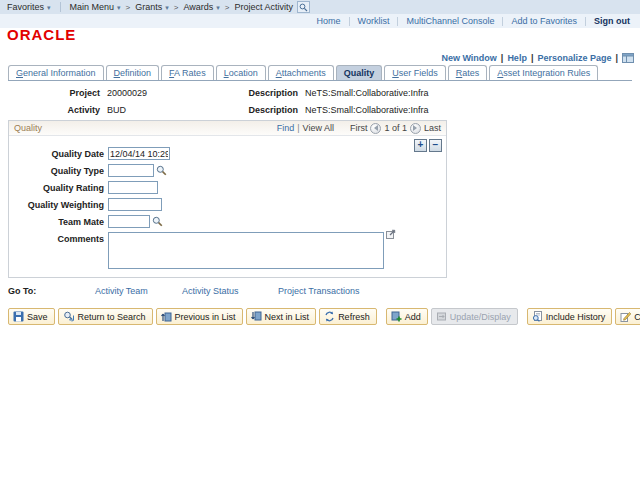  Describe the element at coordinates (228, 292) in the screenshot. I see `goto-section: Go To: Activity Team Activity Status Pro…` at that location.